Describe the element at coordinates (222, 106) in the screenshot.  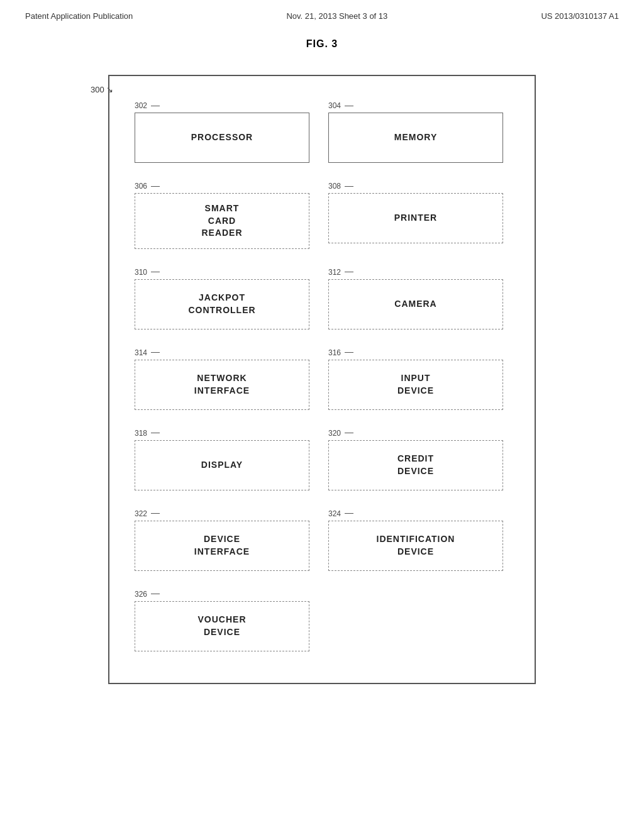
I see `ref-302: 302` at that location.